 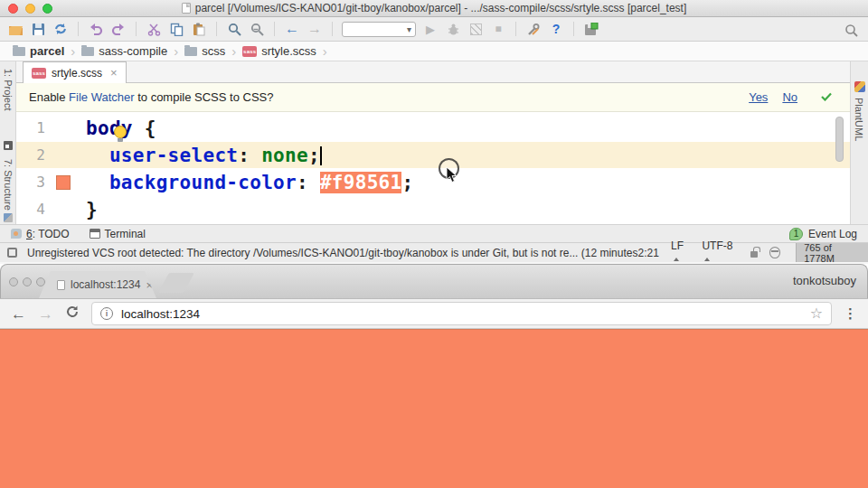 I want to click on debug-icon, so click(x=453, y=29).